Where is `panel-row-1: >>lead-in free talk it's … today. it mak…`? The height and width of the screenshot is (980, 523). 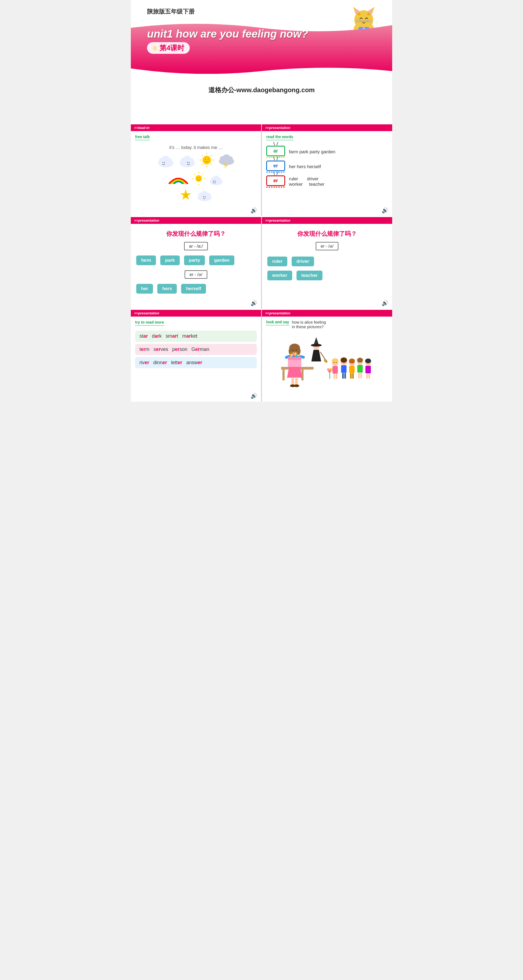
panel-row-1: >>lead-in free talk it's … today. it mak… is located at coordinates (262, 170).